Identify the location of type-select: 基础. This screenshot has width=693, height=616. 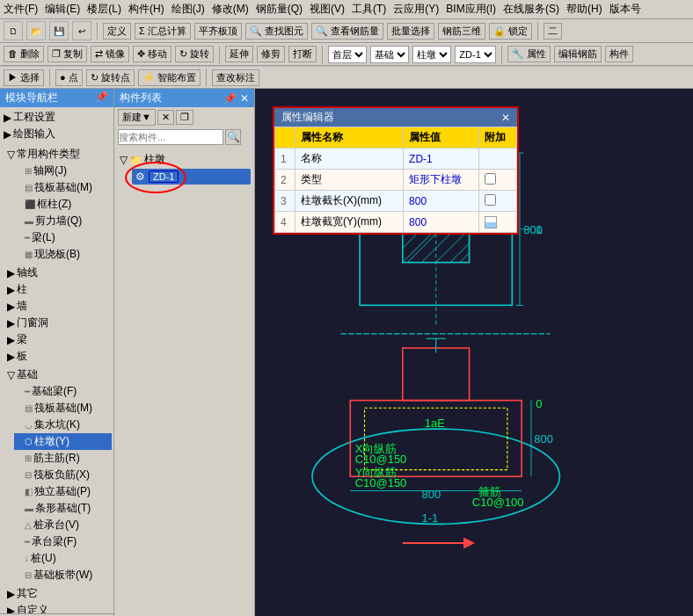
(390, 54).